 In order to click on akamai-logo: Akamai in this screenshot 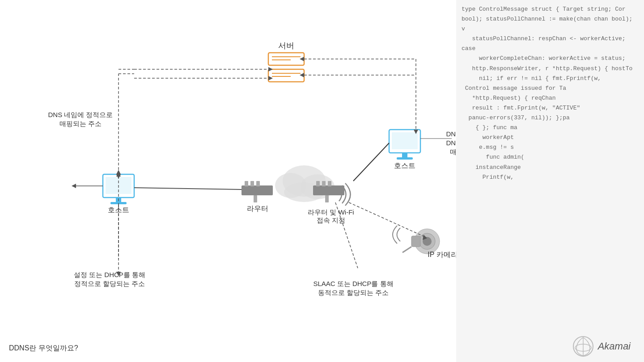, I will do `click(601, 346)`.